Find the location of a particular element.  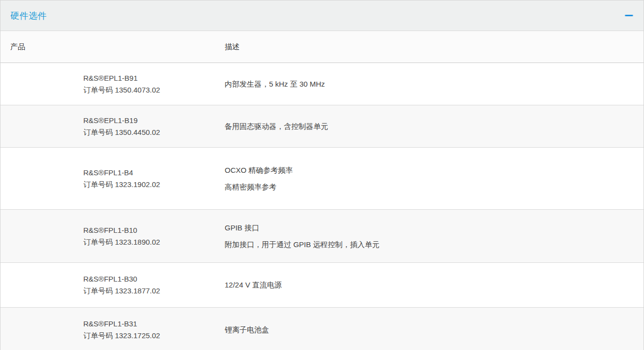

product-name: R&S®FPL1-B4 is located at coordinates (154, 173).